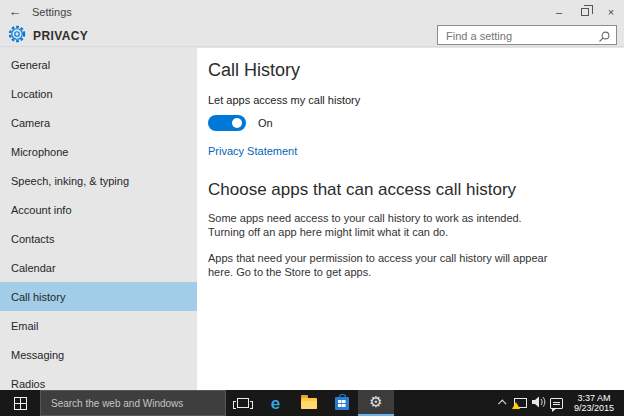  Describe the element at coordinates (557, 403) in the screenshot. I see `action-center-button` at that location.